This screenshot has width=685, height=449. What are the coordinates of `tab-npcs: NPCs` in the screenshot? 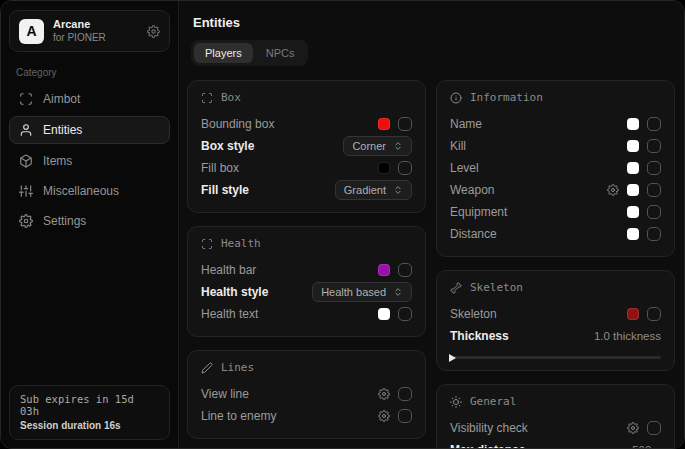 It's located at (280, 53).